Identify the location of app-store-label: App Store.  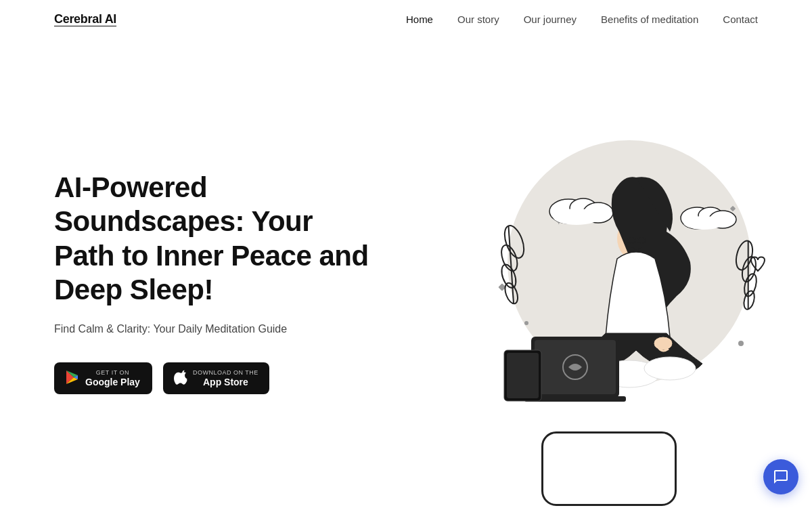
(226, 382).